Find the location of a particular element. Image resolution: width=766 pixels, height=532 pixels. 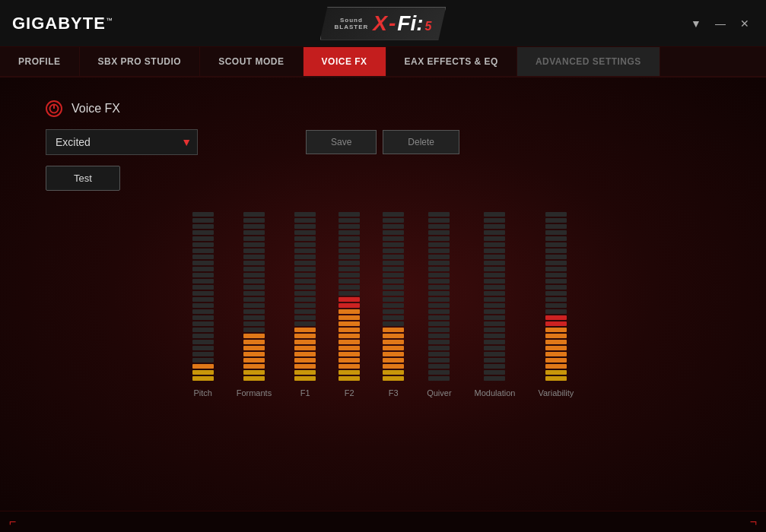

eq-label-f2: F2 is located at coordinates (350, 393).